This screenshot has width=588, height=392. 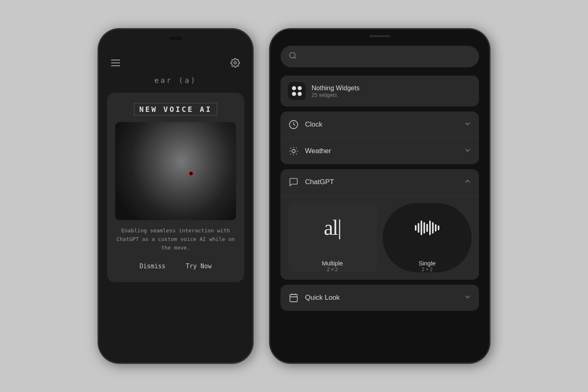 I want to click on nothing-widgets-app: Nothing Widgets 25 widgets, so click(x=380, y=91).